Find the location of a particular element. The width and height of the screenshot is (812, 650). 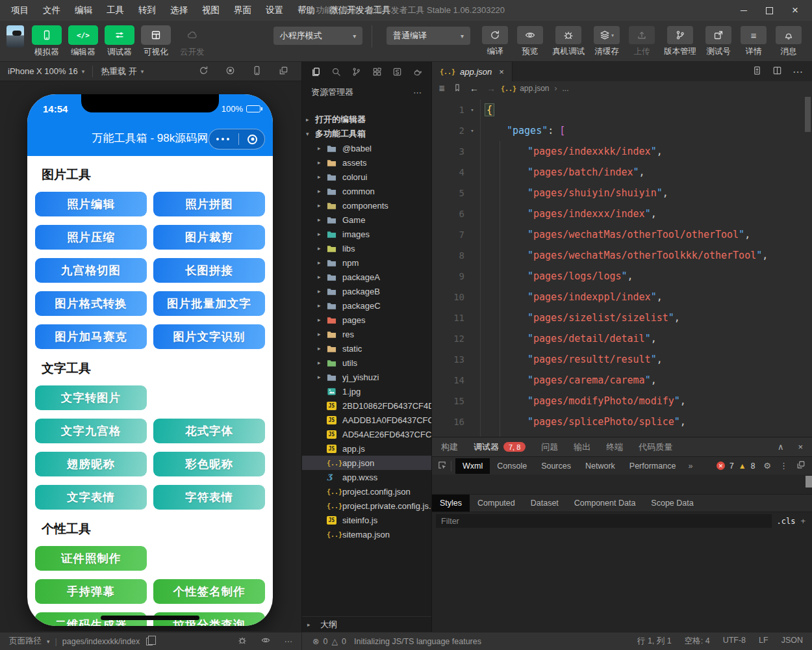

device-frame-icon is located at coordinates (257, 72).